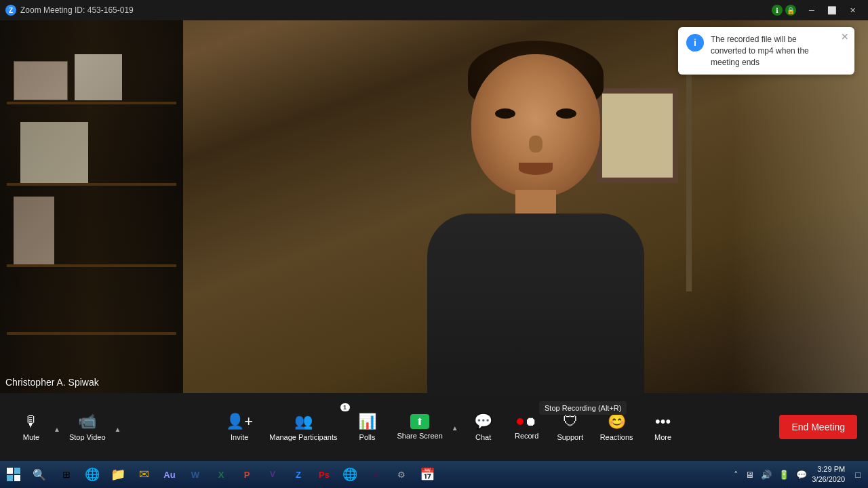 The height and width of the screenshot is (488, 868). I want to click on mute-group: 🎙 Mute ▲, so click(37, 427).